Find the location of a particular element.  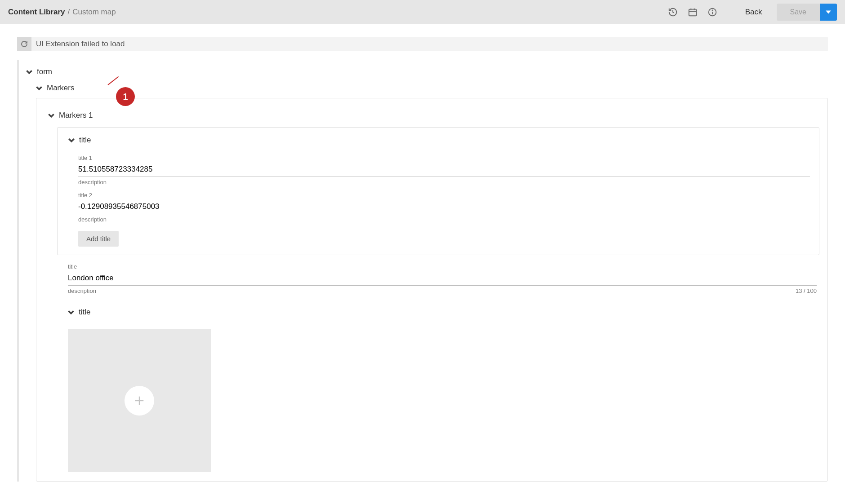

title2-field: title 2 description is located at coordinates (444, 208).